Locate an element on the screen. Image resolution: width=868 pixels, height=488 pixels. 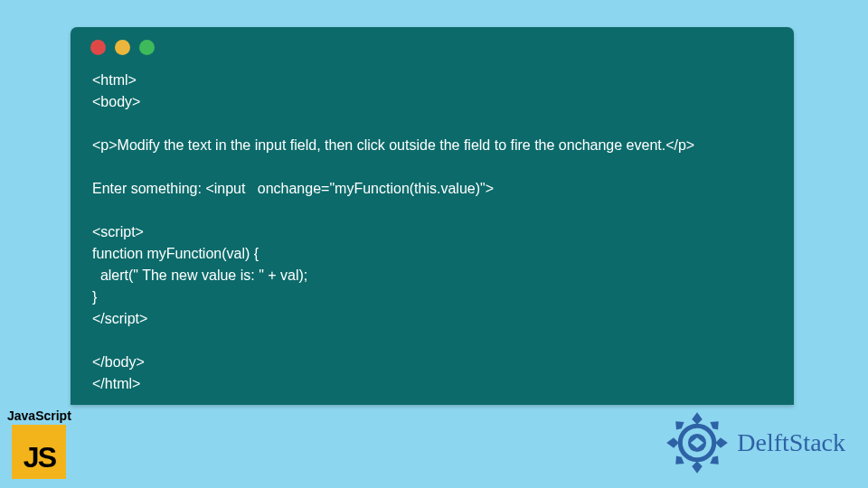
close-dot-icon is located at coordinates (98, 47).